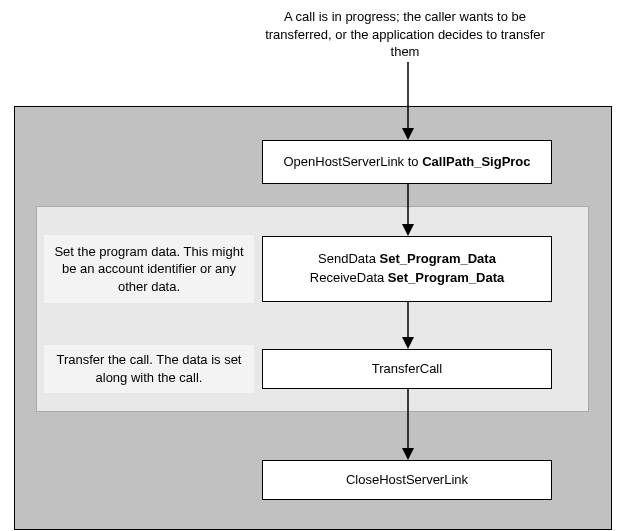 The height and width of the screenshot is (531, 623). Describe the element at coordinates (149, 368) in the screenshot. I see `note-text: Transfer the call. The data is set along…` at that location.